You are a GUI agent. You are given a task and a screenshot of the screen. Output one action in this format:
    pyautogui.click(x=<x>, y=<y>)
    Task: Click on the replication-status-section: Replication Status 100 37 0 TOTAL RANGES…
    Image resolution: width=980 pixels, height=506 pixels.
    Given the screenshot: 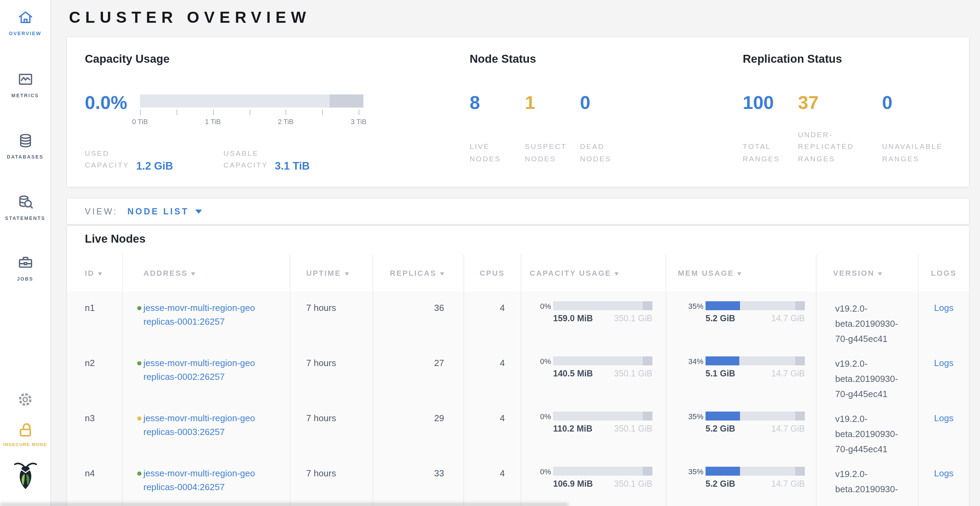 What is the action you would take?
    pyautogui.click(x=857, y=112)
    